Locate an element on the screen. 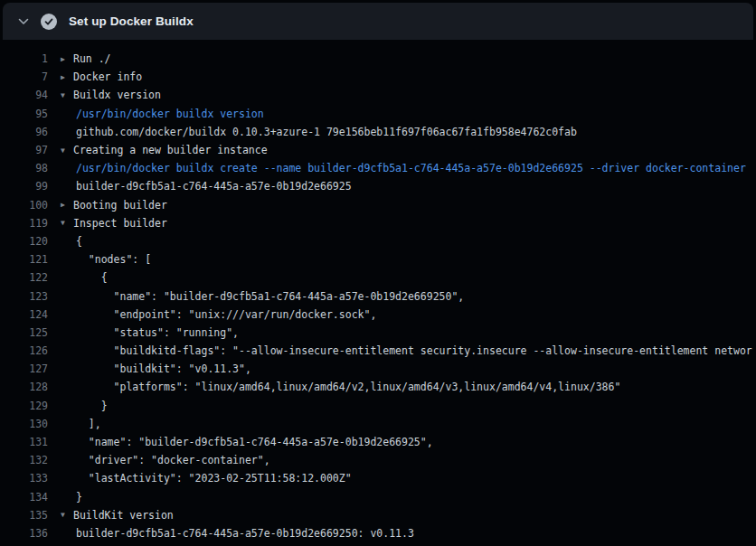  line-number: 98 is located at coordinates (24, 168).